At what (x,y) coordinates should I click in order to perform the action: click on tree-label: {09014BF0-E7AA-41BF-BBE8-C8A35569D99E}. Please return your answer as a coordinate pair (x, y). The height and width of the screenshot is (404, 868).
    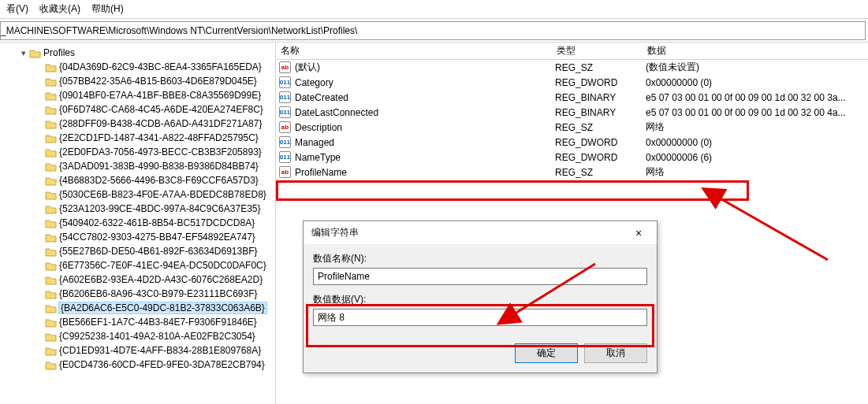
    Looking at the image, I should click on (160, 95).